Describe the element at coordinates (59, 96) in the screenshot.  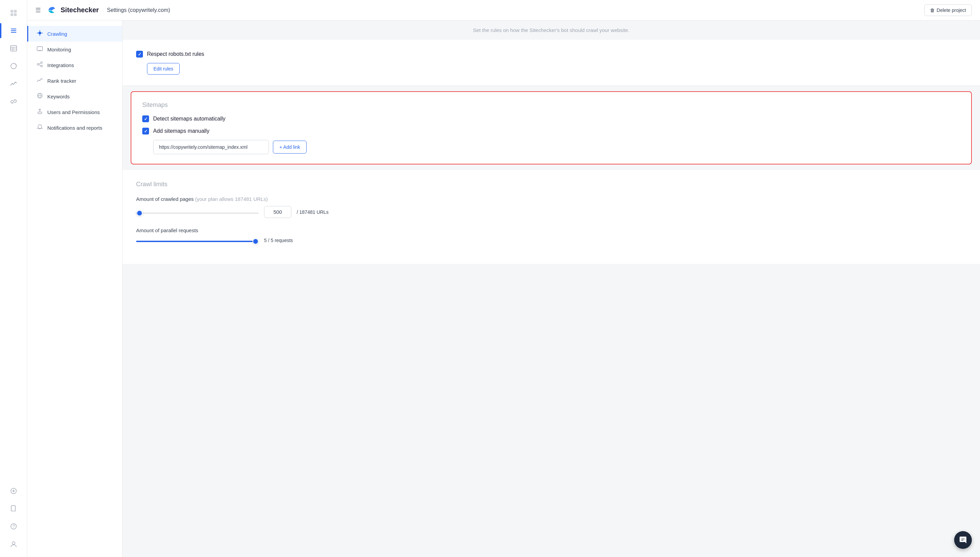
I see `keywords-label: Keywords` at that location.